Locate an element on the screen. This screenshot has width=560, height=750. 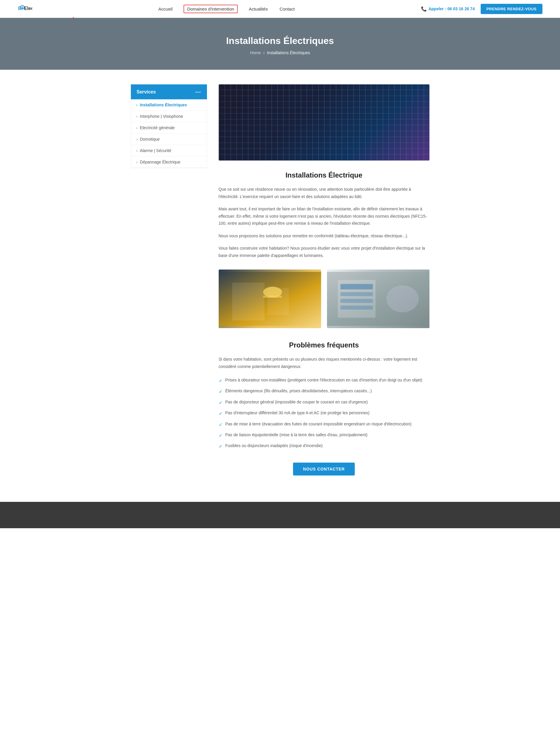
svg-text: Elec is located at coordinates (28, 8).